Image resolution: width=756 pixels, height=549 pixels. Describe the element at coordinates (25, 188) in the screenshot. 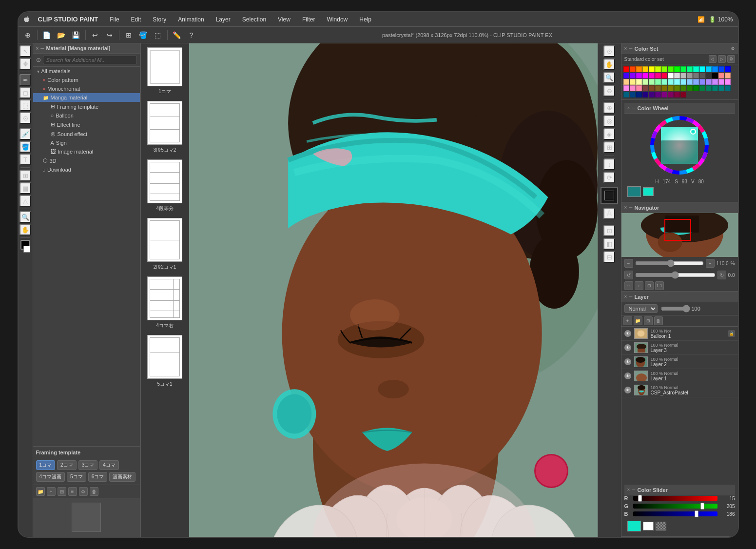

I see `tool-gradient: ▦` at that location.